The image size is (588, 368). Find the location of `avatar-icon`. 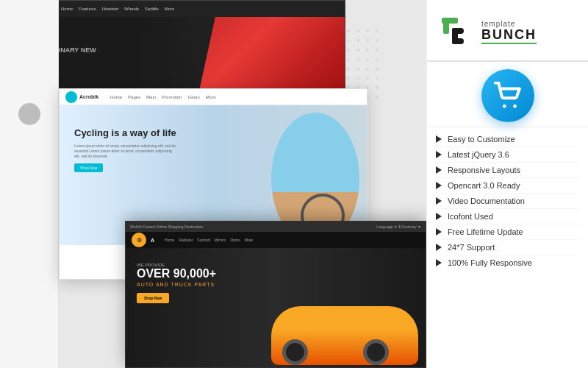

avatar-icon is located at coordinates (29, 114).